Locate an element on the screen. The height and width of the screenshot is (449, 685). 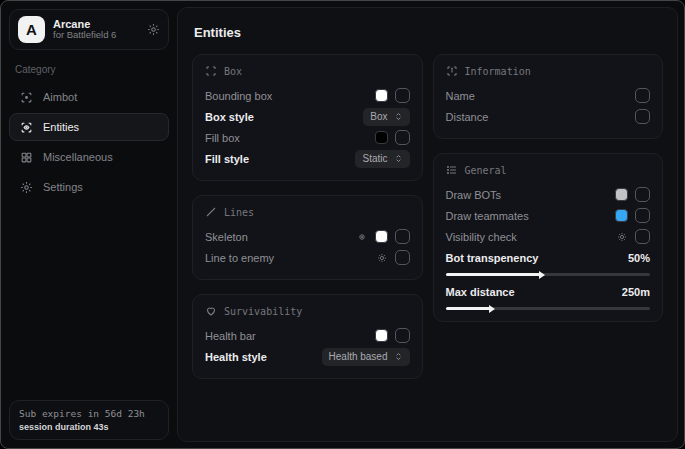
subscription-info-card: Sub expires in 56d 23h session duration … is located at coordinates (89, 420).